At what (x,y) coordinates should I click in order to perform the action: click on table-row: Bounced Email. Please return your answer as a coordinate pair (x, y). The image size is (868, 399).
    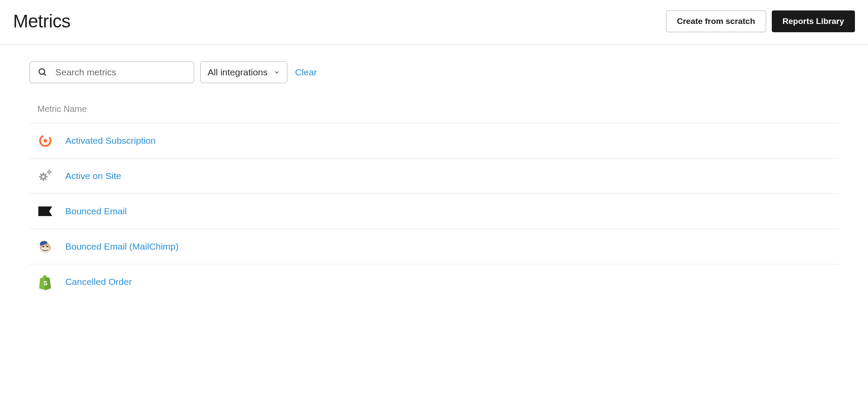
    Looking at the image, I should click on (434, 212).